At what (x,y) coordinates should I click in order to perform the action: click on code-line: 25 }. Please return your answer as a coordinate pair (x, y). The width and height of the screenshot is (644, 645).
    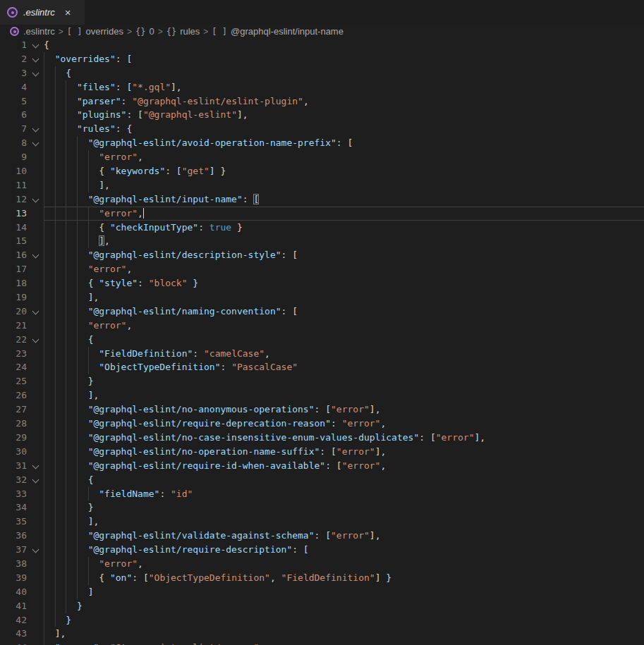
    Looking at the image, I should click on (322, 381).